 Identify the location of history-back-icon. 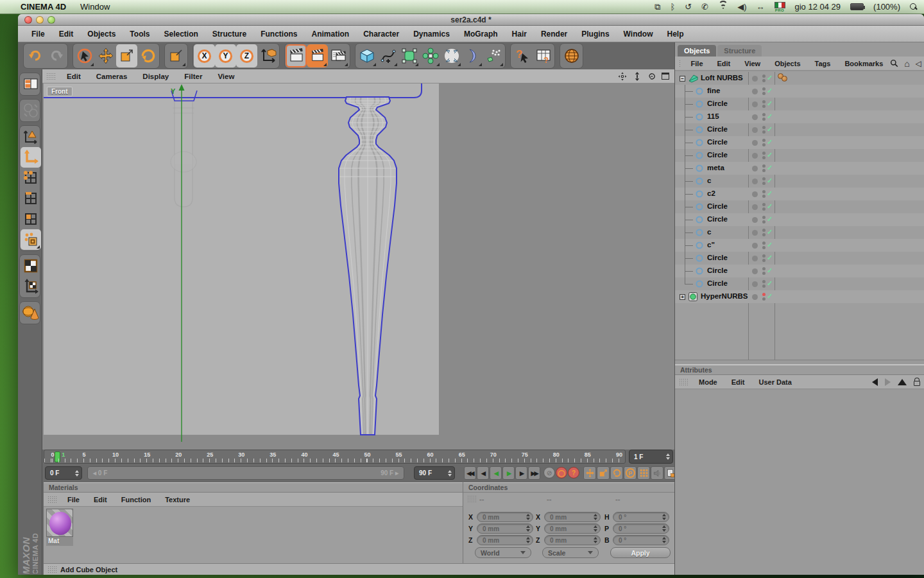
(875, 382).